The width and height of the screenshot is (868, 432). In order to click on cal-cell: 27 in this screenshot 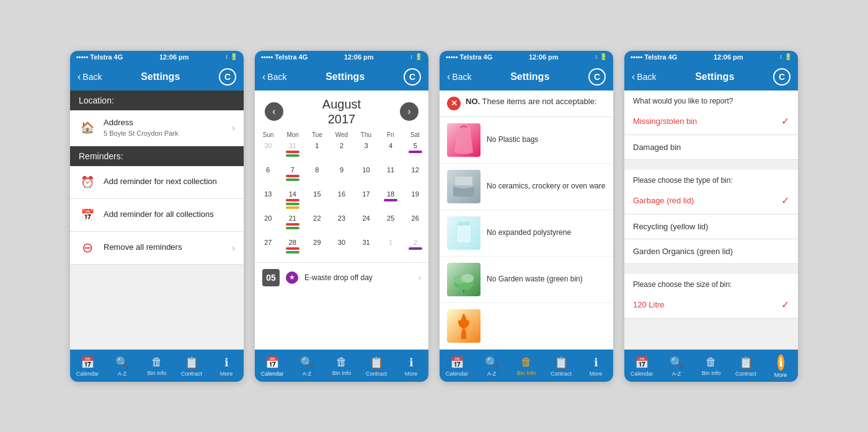, I will do `click(268, 249)`.